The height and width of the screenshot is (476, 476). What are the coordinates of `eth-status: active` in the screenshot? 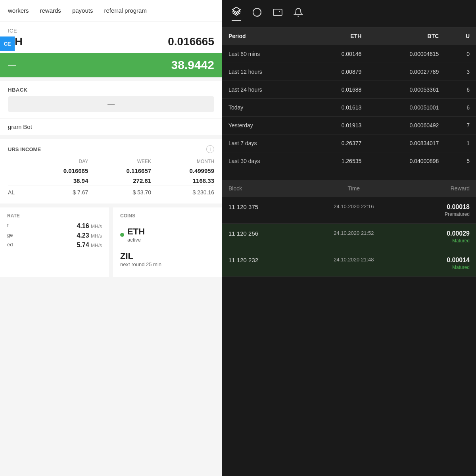 It's located at (136, 240).